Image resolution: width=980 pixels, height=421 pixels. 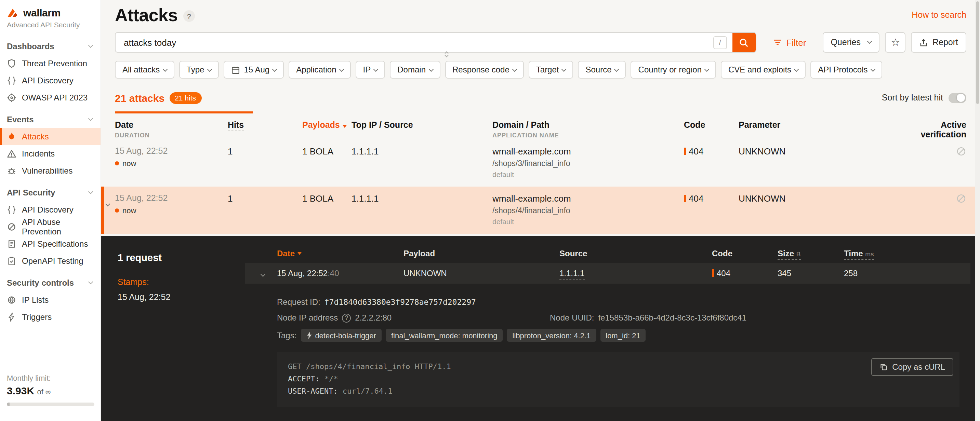 I want to click on tags-label: Tags:, so click(x=287, y=335).